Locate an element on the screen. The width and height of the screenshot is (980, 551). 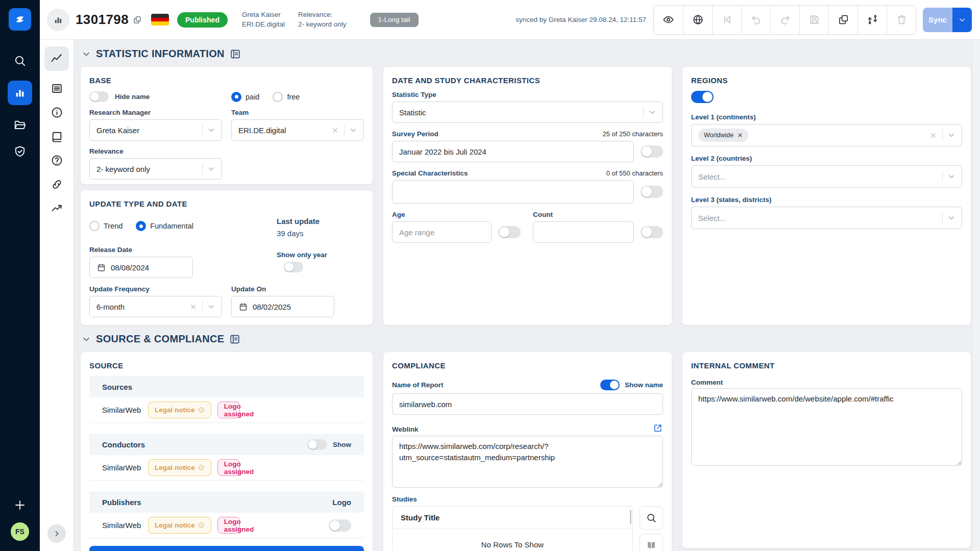
remove-chip-icon is located at coordinates (740, 135).